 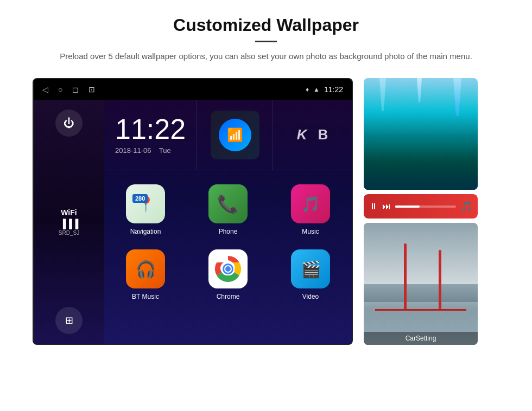 I want to click on status-bar: ◁ ○ ◻ ⊡ ♦ ▲ 11:22, so click(x=193, y=89).